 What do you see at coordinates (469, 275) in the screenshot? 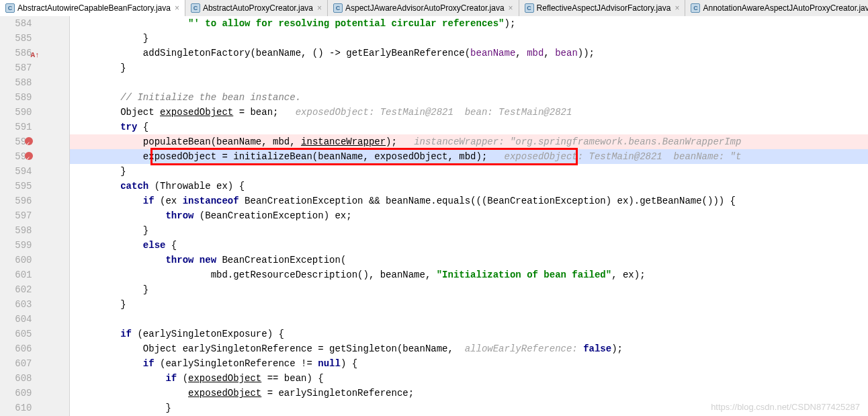
I see `code-line: mbd.getResourceDescription(), beanName, …` at bounding box center [469, 275].